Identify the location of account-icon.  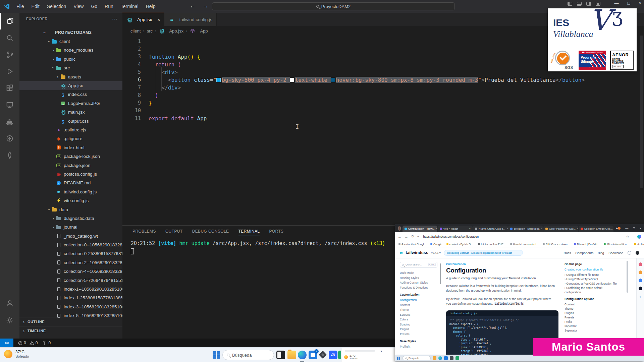
(10, 303).